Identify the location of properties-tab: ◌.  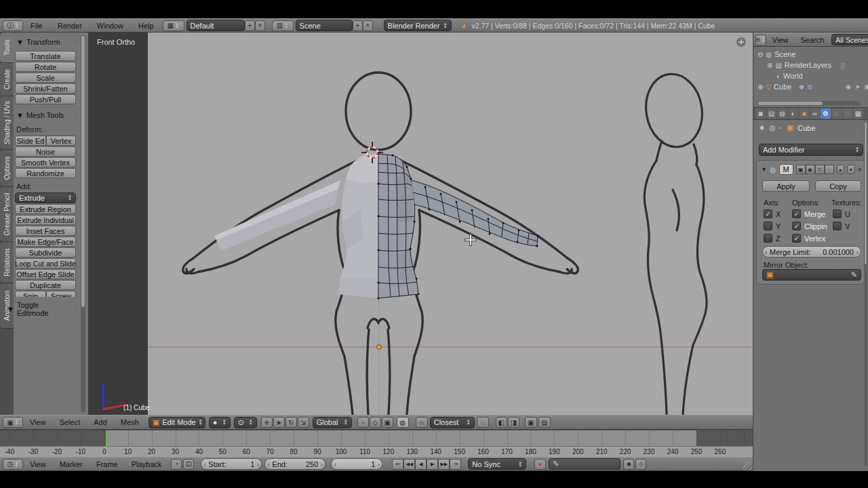
(848, 114).